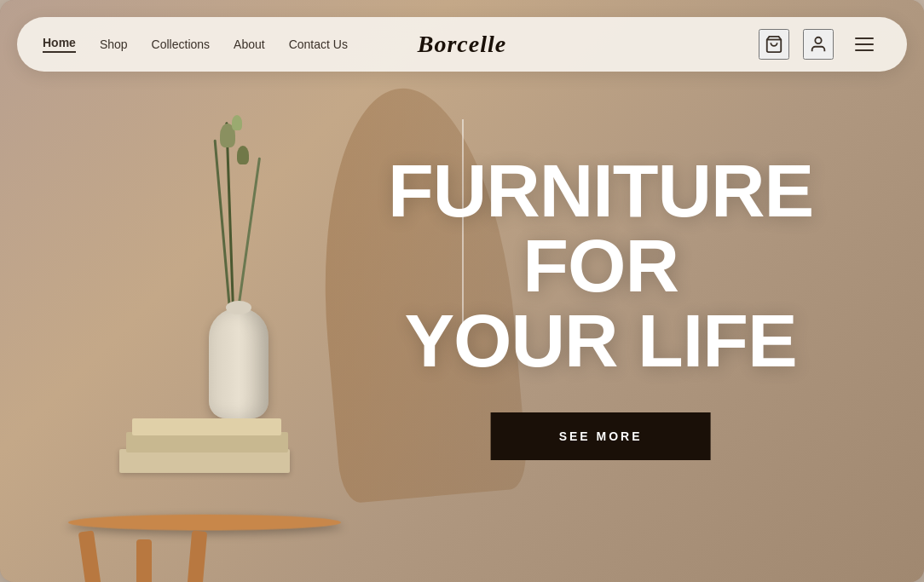 Image resolution: width=924 pixels, height=582 pixels. What do you see at coordinates (181, 44) in the screenshot?
I see `nav-collections: Collections` at bounding box center [181, 44].